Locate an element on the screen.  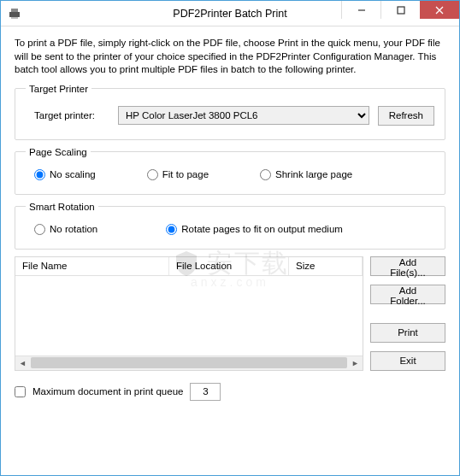
table-body is located at coordinates (189, 316).